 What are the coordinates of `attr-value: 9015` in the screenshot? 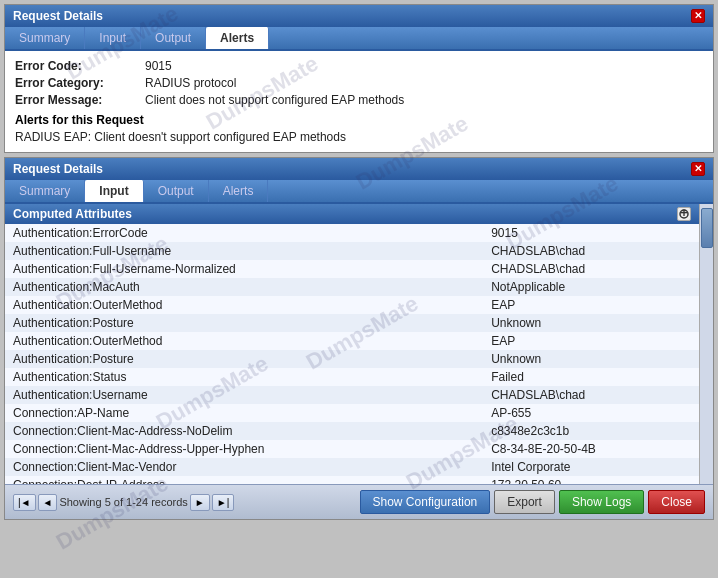 It's located at (591, 233).